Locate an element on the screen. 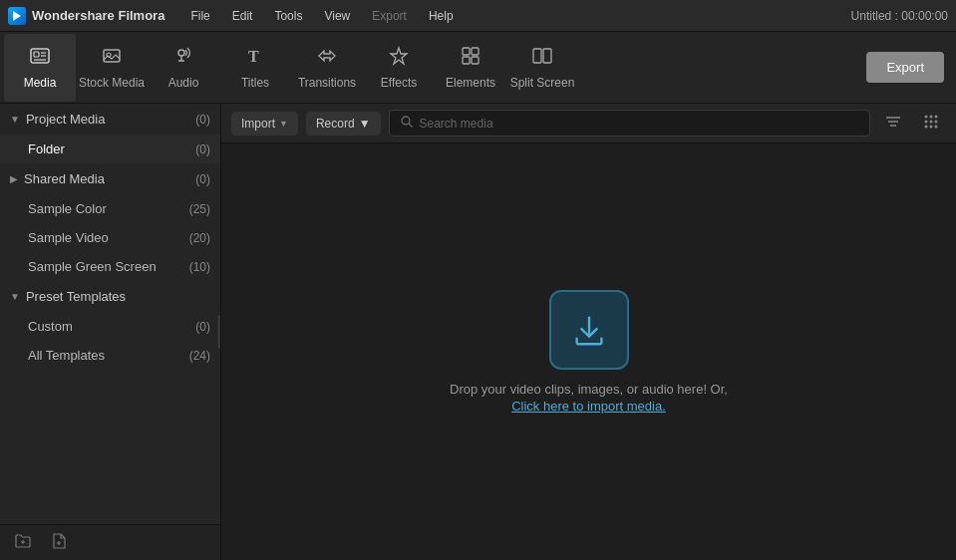  toolbar-effects: Effects is located at coordinates (399, 68).